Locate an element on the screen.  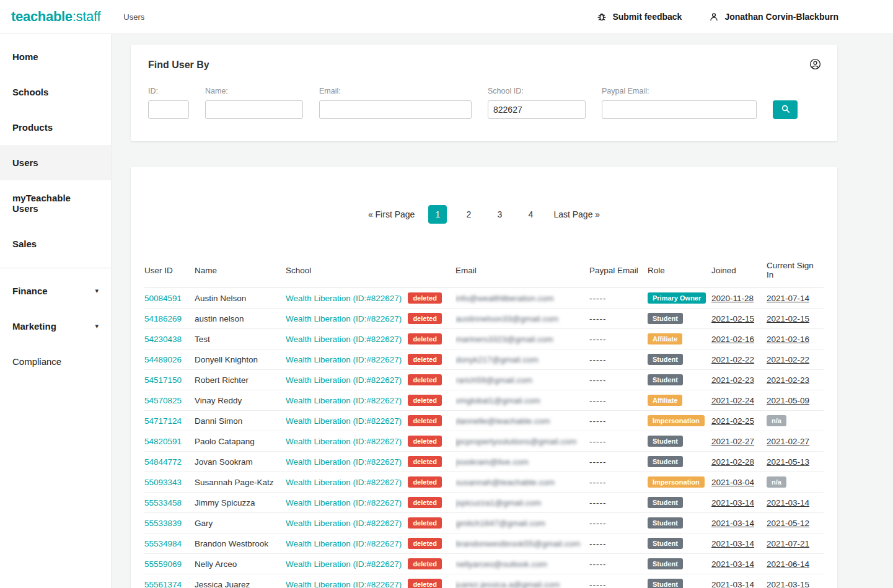
page-numbers: 1234 is located at coordinates (484, 214).